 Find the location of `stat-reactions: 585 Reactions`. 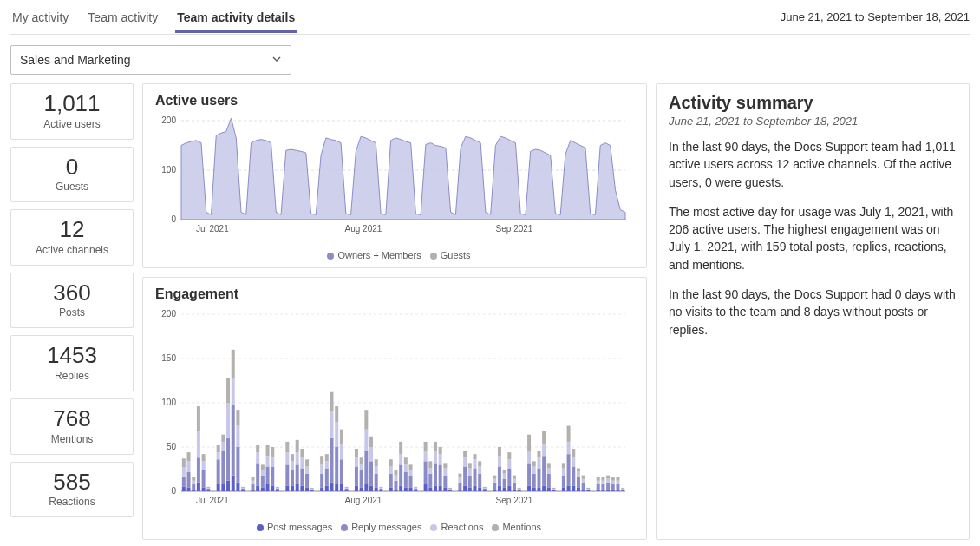

stat-reactions: 585 Reactions is located at coordinates (72, 490).